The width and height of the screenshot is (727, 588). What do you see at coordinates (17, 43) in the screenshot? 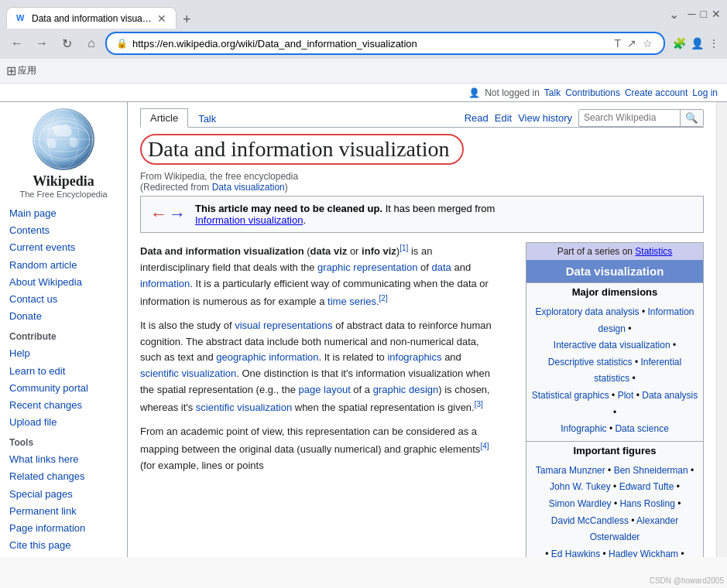
I see `back-button: ←` at bounding box center [17, 43].